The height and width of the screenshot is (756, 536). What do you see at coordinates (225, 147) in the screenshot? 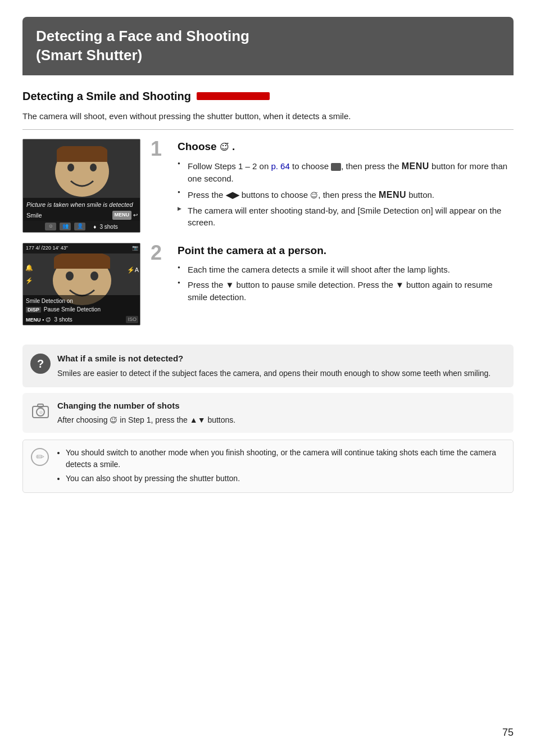
I see `step1-title-icon: ☺̈` at bounding box center [225, 147].